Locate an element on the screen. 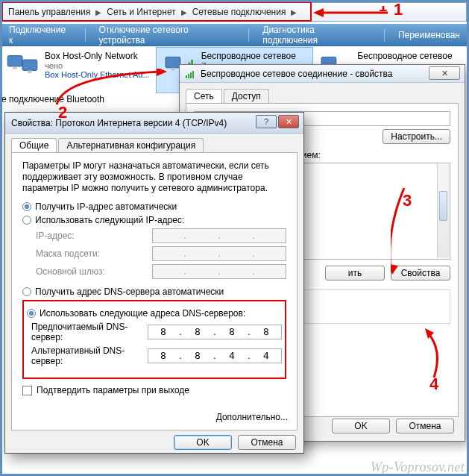  toolbar: Подключение к Отключение сетевого устрой… is located at coordinates (234, 35).